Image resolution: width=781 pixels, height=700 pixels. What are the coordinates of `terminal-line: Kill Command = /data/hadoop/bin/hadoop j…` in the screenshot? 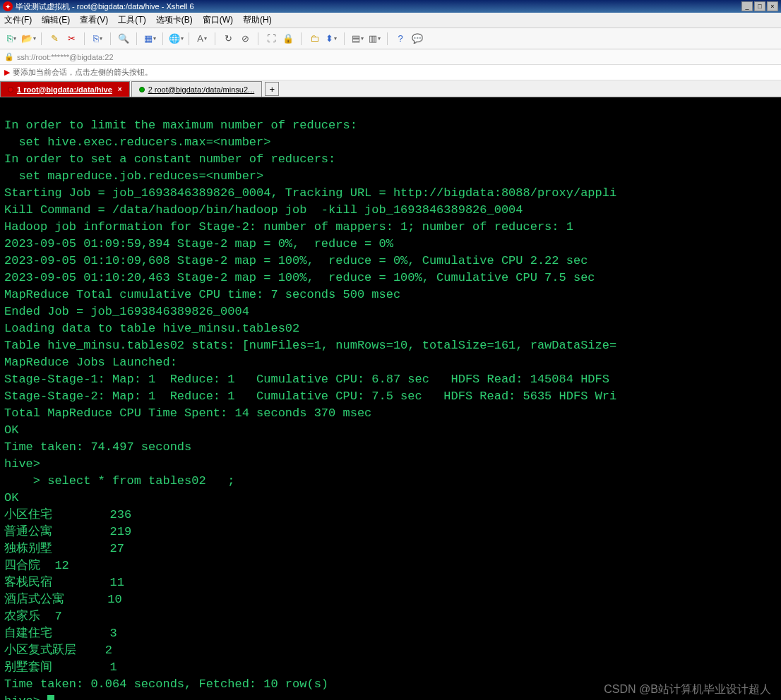 It's located at (391, 210).